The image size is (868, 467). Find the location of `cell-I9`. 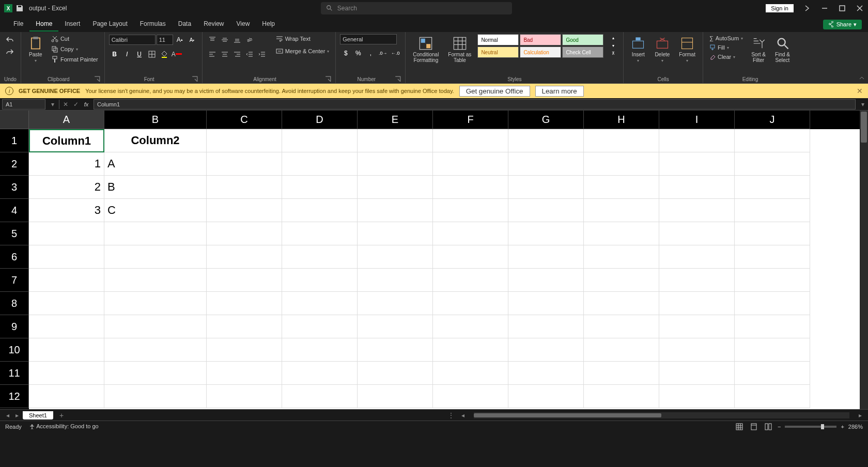

cell-I9 is located at coordinates (697, 326).